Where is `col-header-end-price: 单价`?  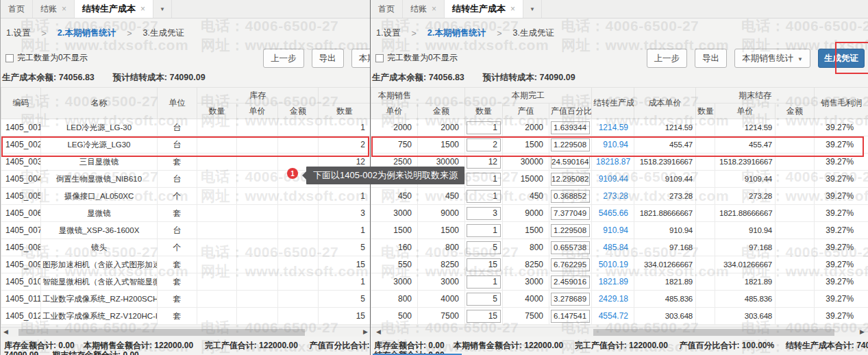 col-header-end-price: 单价 is located at coordinates (745, 111).